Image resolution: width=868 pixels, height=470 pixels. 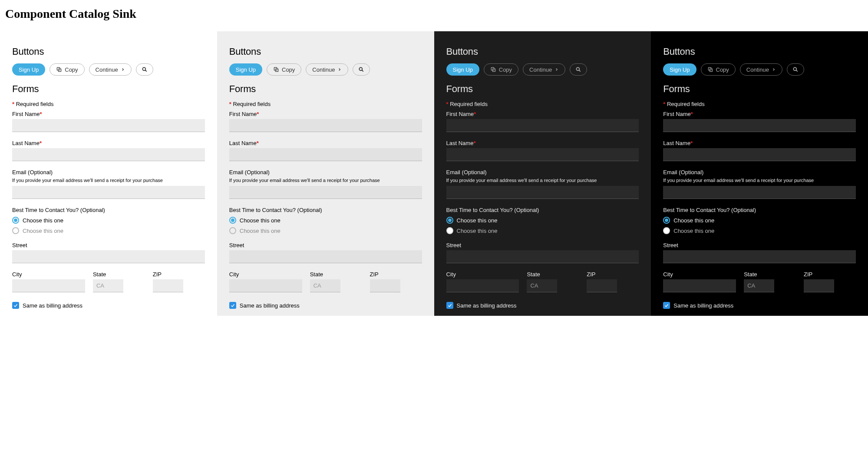 What do you see at coordinates (543, 225) in the screenshot?
I see `contact-time-radiogroup: Choose this one Choose this one` at bounding box center [543, 225].